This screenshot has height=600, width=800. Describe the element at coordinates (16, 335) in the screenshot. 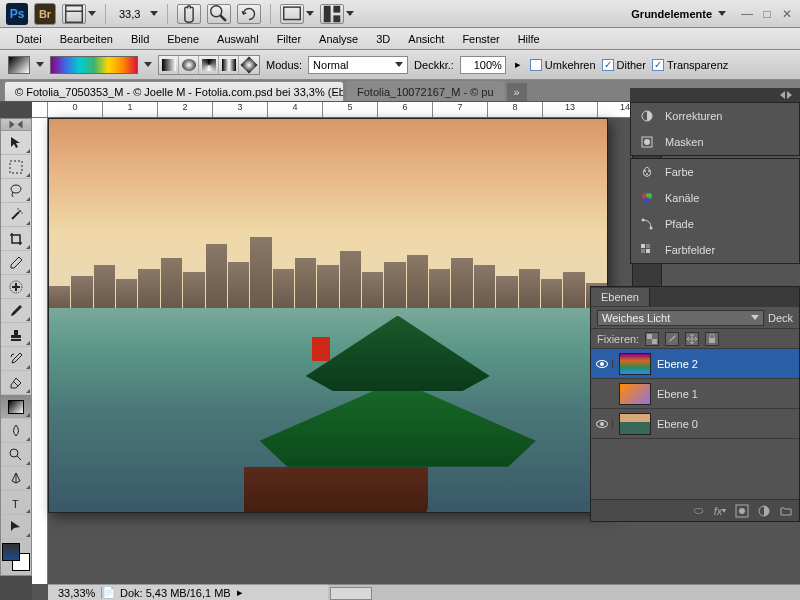

I see `stamp-tool` at that location.